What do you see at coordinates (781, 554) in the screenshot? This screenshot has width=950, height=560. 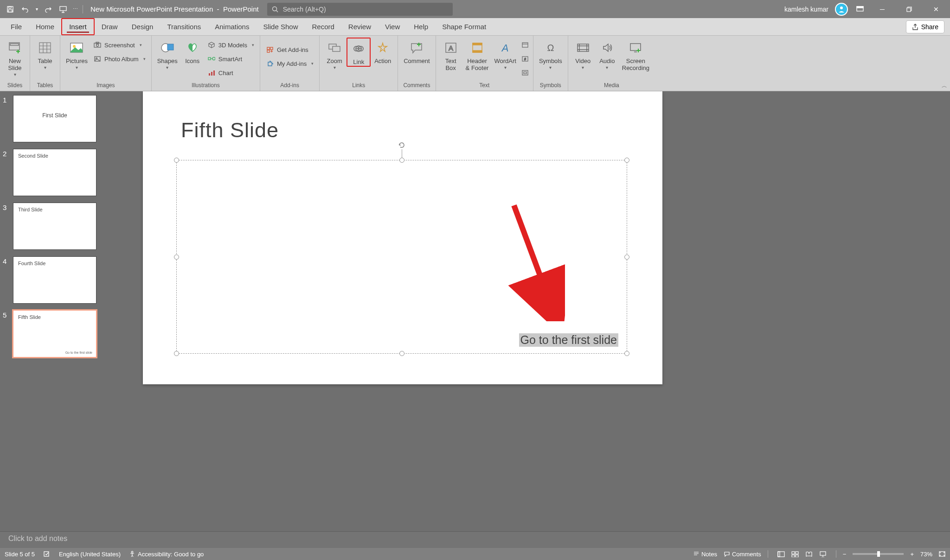 I see `normal-view-button` at bounding box center [781, 554].